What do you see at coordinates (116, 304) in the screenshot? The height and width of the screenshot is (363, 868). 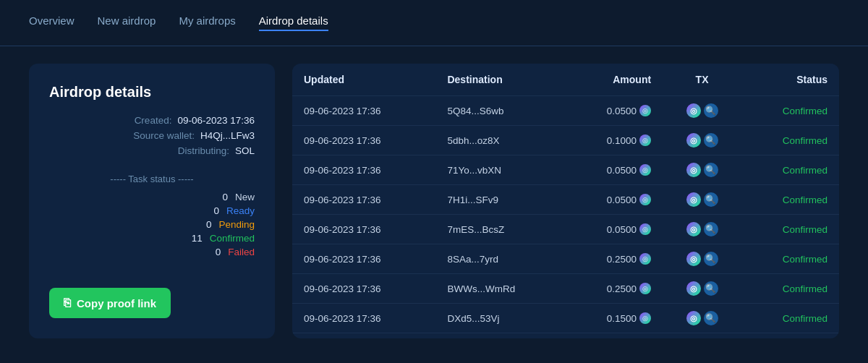 I see `copy-button-label: Copy proof link` at bounding box center [116, 304].